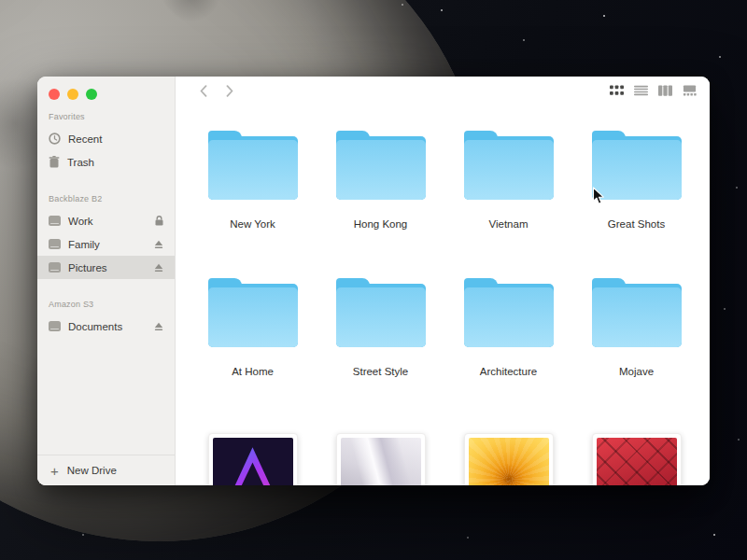 The height and width of the screenshot is (560, 747). I want to click on folder-item: Street Style, so click(381, 328).